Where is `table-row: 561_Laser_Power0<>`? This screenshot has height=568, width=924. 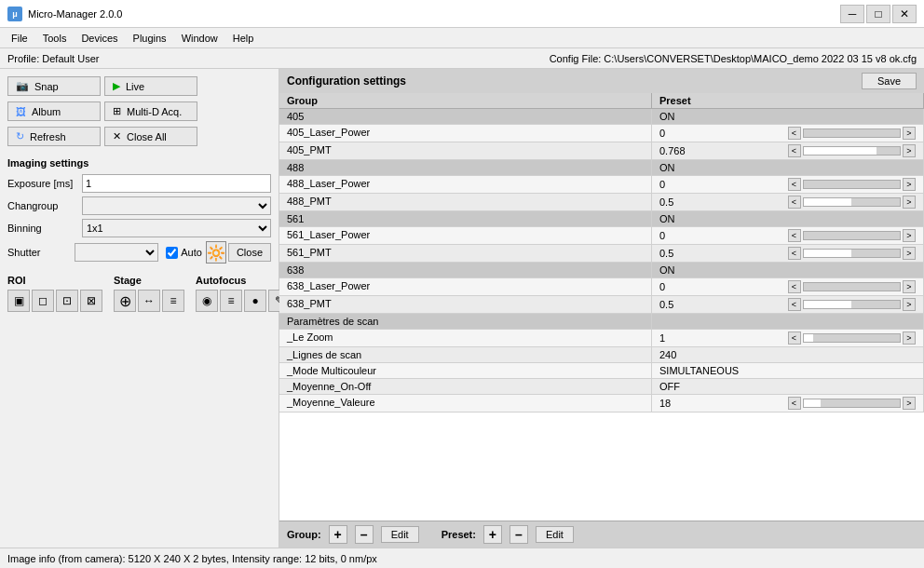 table-row: 561_Laser_Power0<> is located at coordinates (602, 237).